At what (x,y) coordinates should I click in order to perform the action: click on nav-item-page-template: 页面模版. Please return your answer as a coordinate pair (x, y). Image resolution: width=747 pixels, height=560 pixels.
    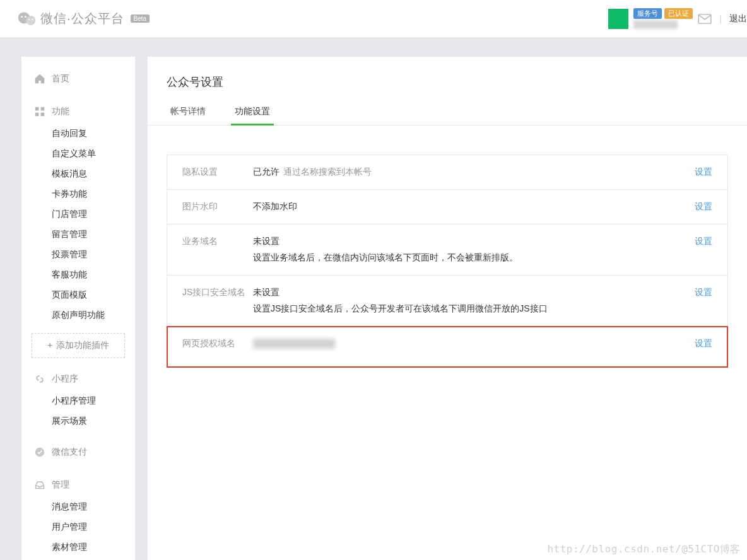
    Looking at the image, I should click on (78, 295).